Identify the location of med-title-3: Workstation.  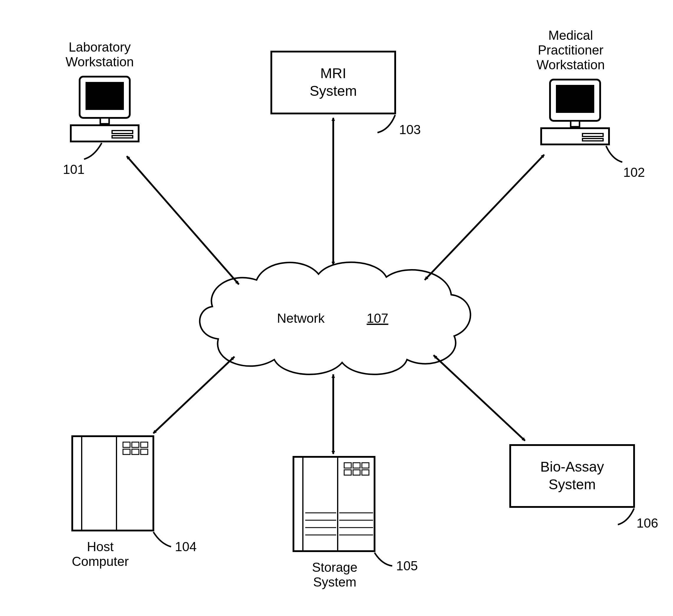
(571, 65).